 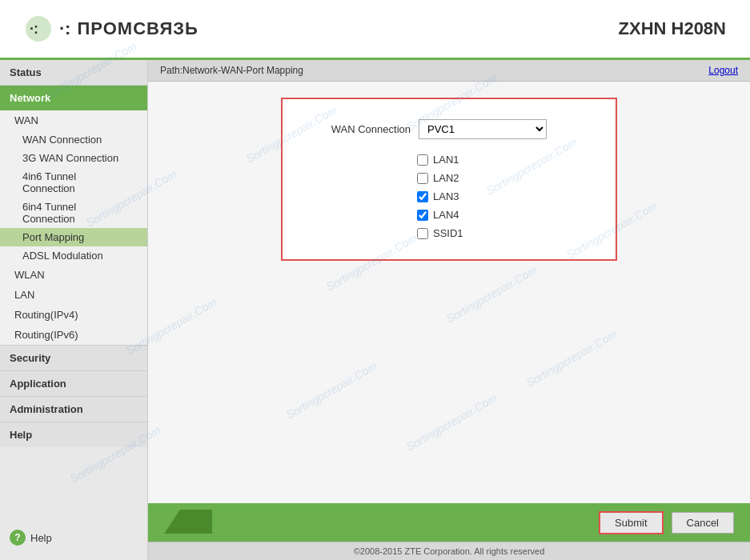 I want to click on device-title: ZXHN H208N, so click(x=672, y=29).